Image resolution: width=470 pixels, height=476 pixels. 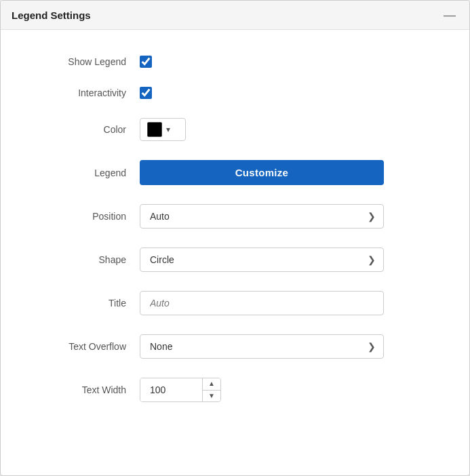 I want to click on legend-row: Legend Customize, so click(x=235, y=172).